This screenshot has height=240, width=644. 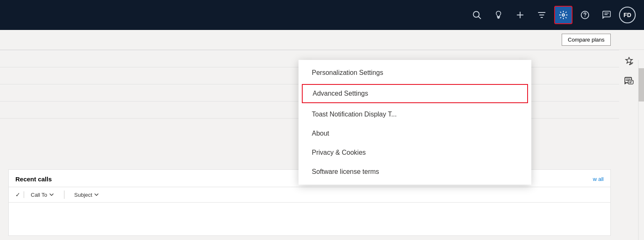 I want to click on call-to-column-header: Call To, so click(x=42, y=195).